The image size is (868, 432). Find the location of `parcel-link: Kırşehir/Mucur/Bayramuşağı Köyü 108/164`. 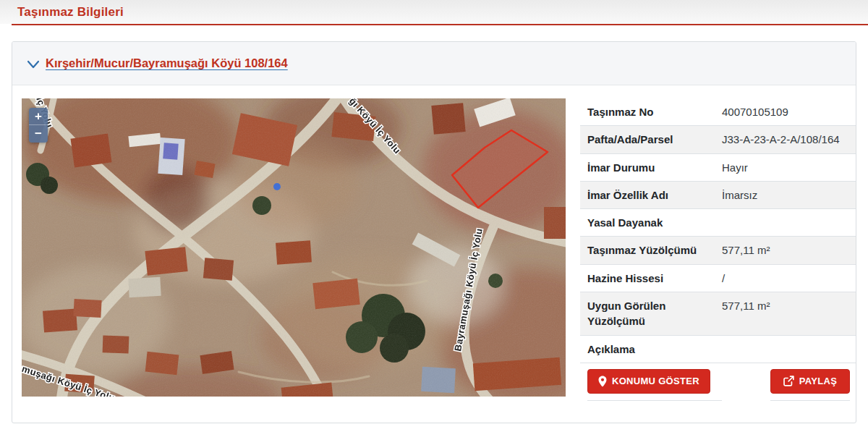

parcel-link: Kırşehir/Mucur/Bayramuşağı Köyü 108/164 is located at coordinates (166, 64).